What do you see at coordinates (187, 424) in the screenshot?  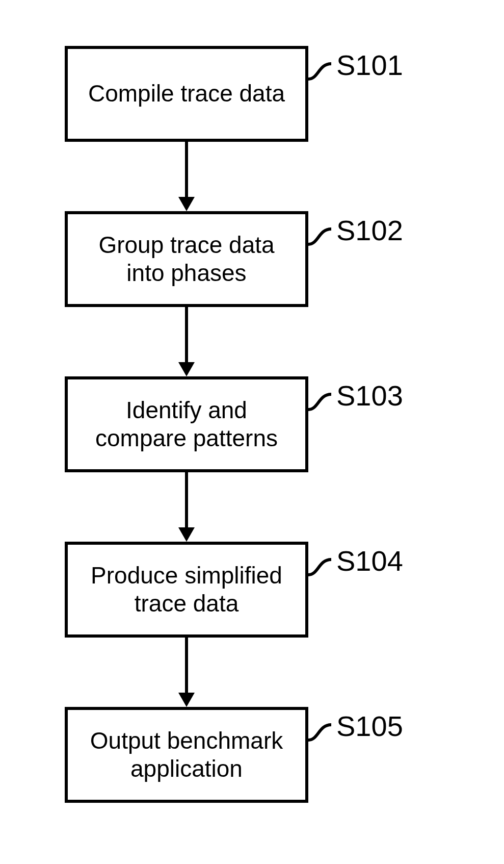 I see `step-box-s103: Identify andcompare patterns` at bounding box center [187, 424].